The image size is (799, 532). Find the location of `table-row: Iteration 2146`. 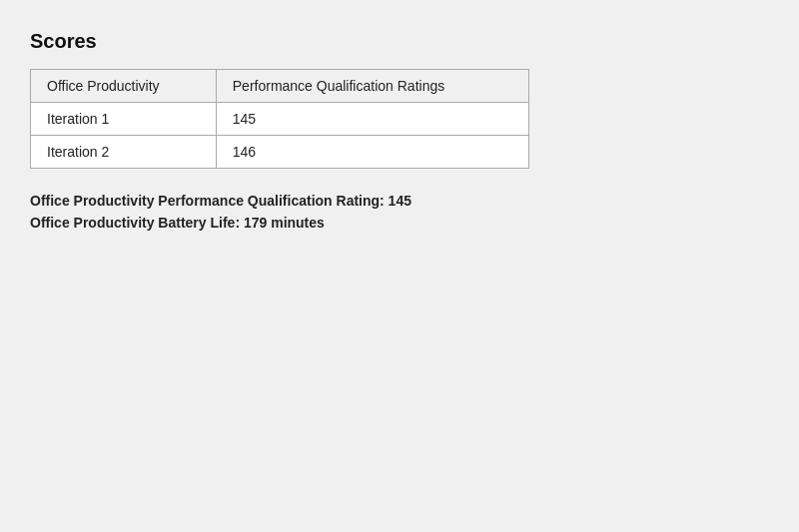

table-row: Iteration 2146 is located at coordinates (280, 152).